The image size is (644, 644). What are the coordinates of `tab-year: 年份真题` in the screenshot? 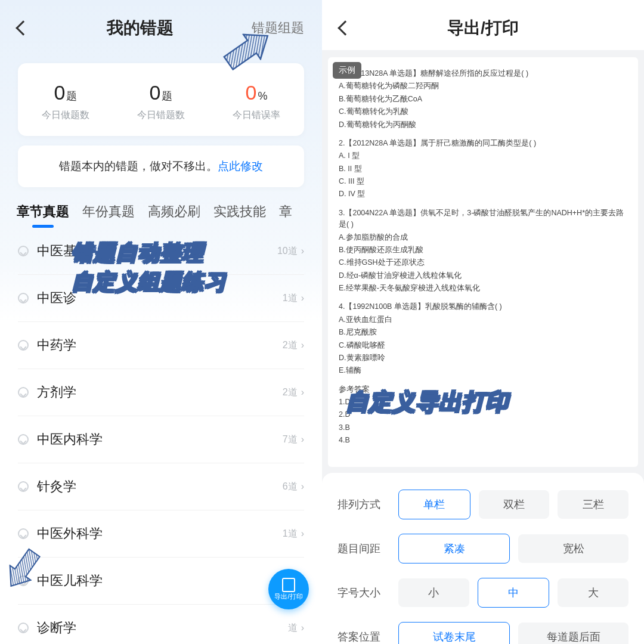 It's located at (109, 215).